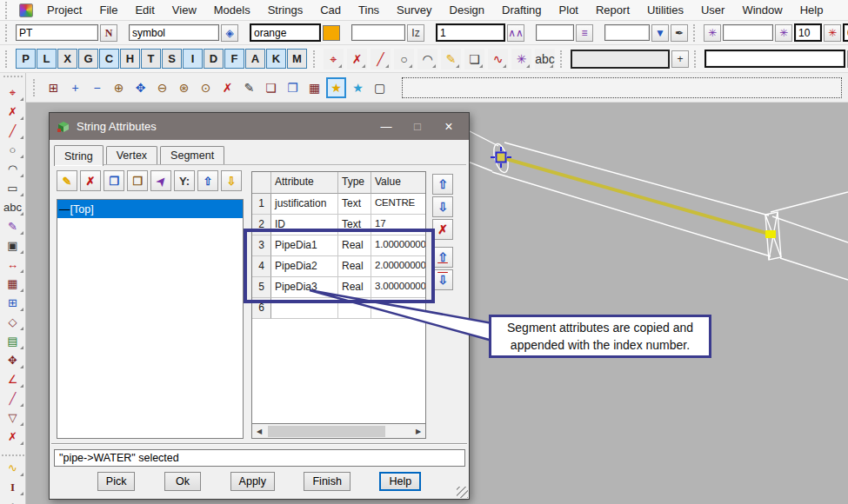  What do you see at coordinates (141, 88) in the screenshot?
I see `pan-icon: ✥` at bounding box center [141, 88].